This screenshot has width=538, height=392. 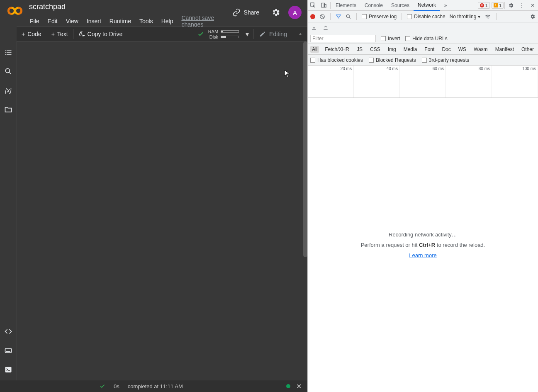 What do you see at coordinates (117, 387) in the screenshot?
I see `status-runtime: 0s` at bounding box center [117, 387].